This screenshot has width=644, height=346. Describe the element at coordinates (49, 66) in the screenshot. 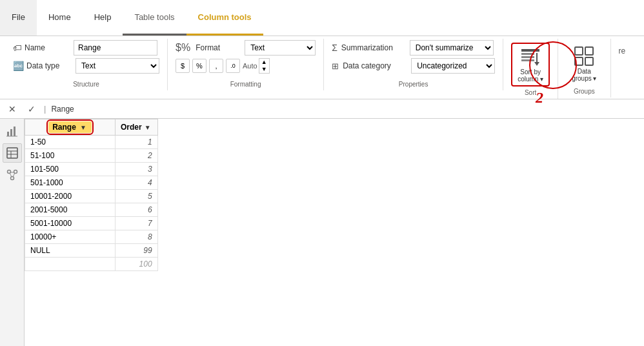

I see `datatype-label: Data type` at that location.